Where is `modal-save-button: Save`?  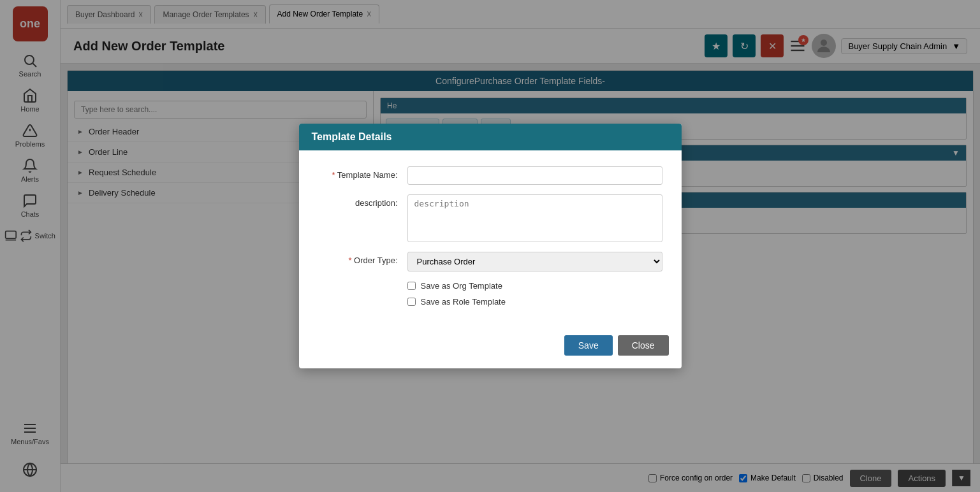 modal-save-button: Save is located at coordinates (589, 345).